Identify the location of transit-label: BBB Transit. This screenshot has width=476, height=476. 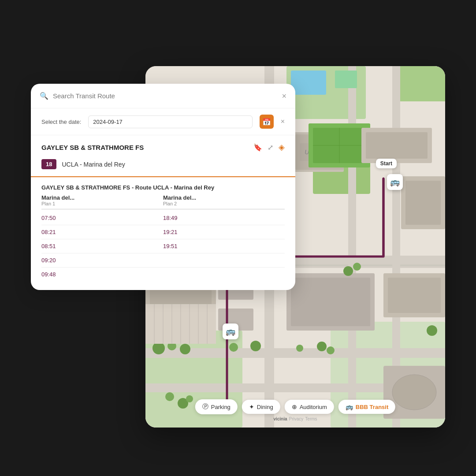
(372, 407).